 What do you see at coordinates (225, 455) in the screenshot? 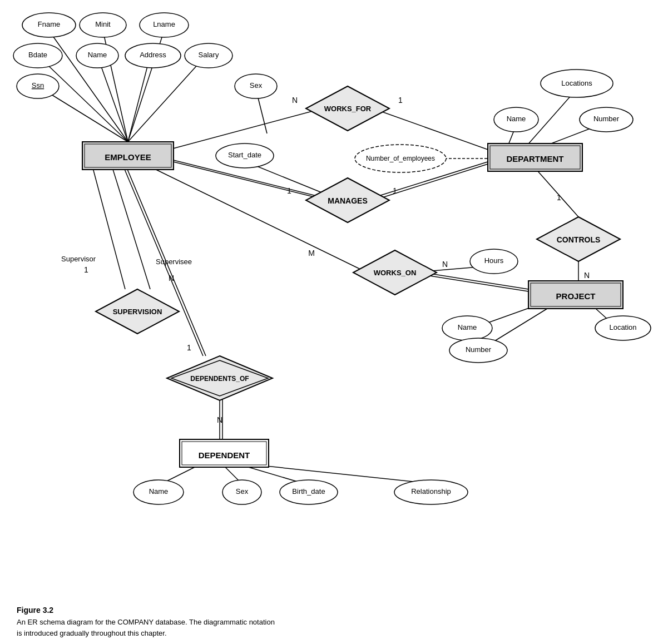
I see `dependent-label: DEPENDENT` at bounding box center [225, 455].